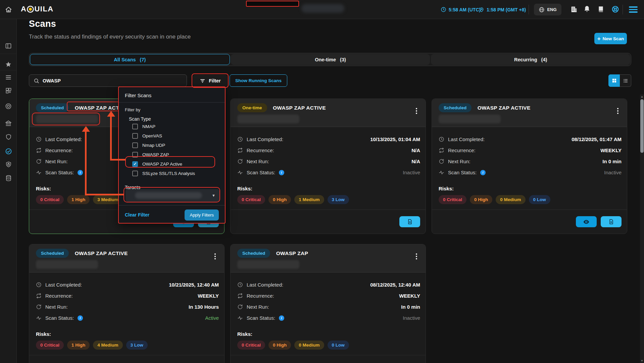  What do you see at coordinates (112, 81) in the screenshot?
I see `search-input` at bounding box center [112, 81].